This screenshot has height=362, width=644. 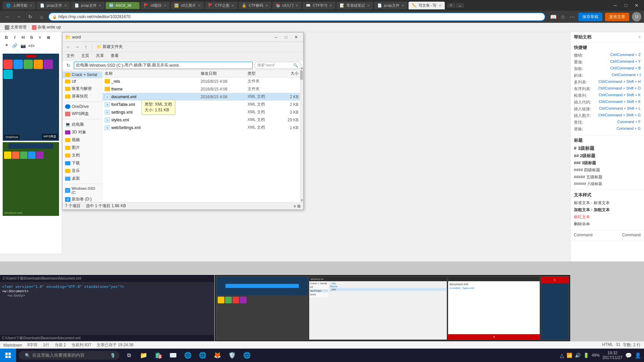 What do you see at coordinates (77, 47) in the screenshot?
I see `explorer-forward-button: →` at bounding box center [77, 47].